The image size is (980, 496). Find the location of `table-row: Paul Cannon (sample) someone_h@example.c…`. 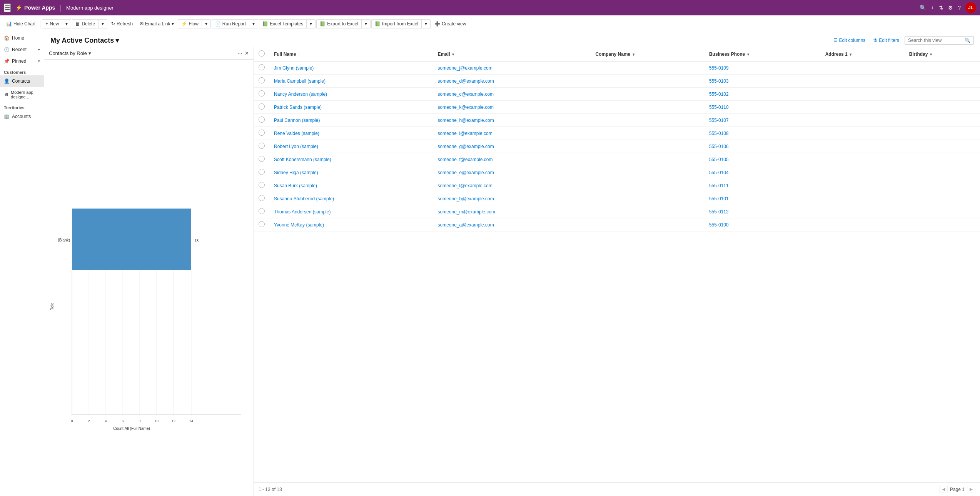

table-row: Paul Cannon (sample) someone_h@example.c… is located at coordinates (617, 120).